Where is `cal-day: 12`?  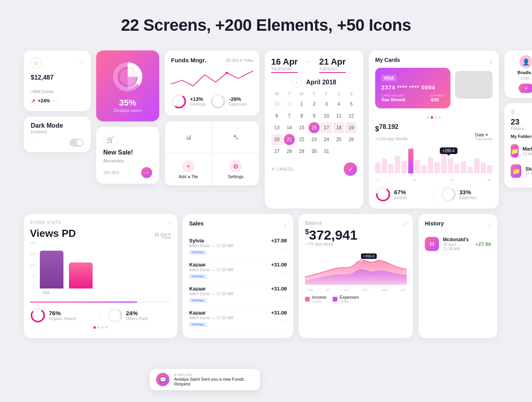 cal-day: 12 is located at coordinates (351, 116).